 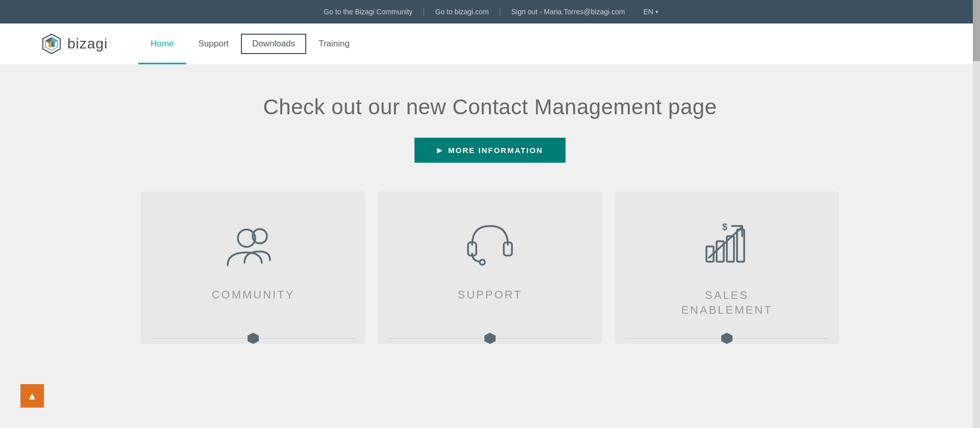 I want to click on header: bizagi Home Support Downloads Training, so click(x=490, y=44).